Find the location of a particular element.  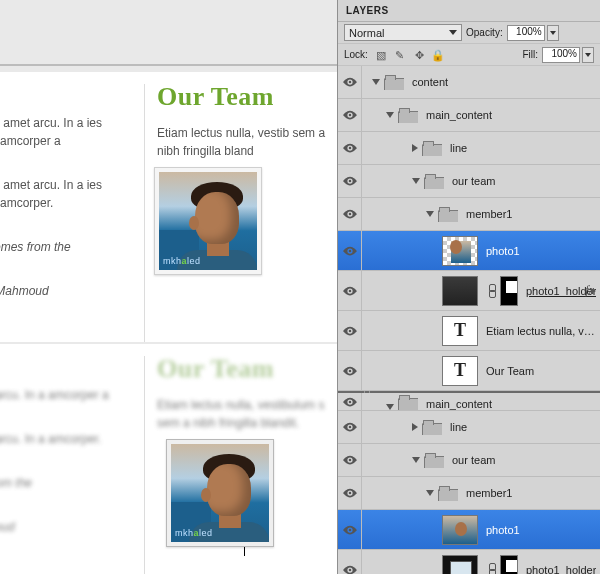

lock-icons: ▧ ✎ ✥ 🔒 is located at coordinates (408, 55).